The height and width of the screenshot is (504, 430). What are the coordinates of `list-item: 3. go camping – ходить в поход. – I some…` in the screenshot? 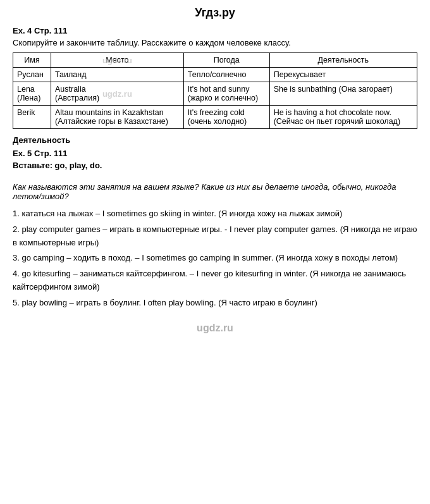 It's located at (215, 258).